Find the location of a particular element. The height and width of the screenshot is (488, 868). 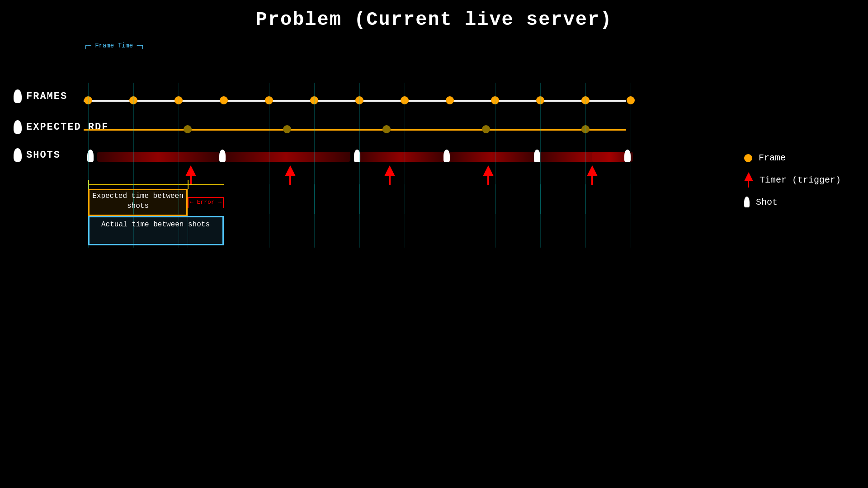

legend-timer: Timer (trigger) is located at coordinates (793, 180).